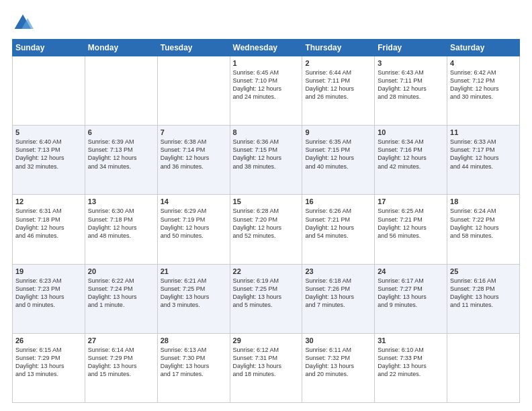  I want to click on day-info: Sunrise: 6:10 AMSunset: 7:33 PMDaylight:…, so click(402, 362).